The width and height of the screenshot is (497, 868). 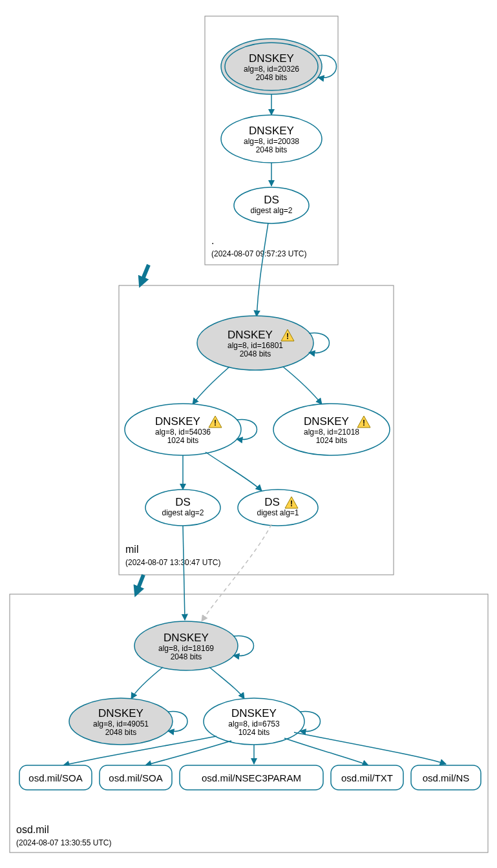 I want to click on zone-osd-label: osd.mil, so click(x=32, y=829).